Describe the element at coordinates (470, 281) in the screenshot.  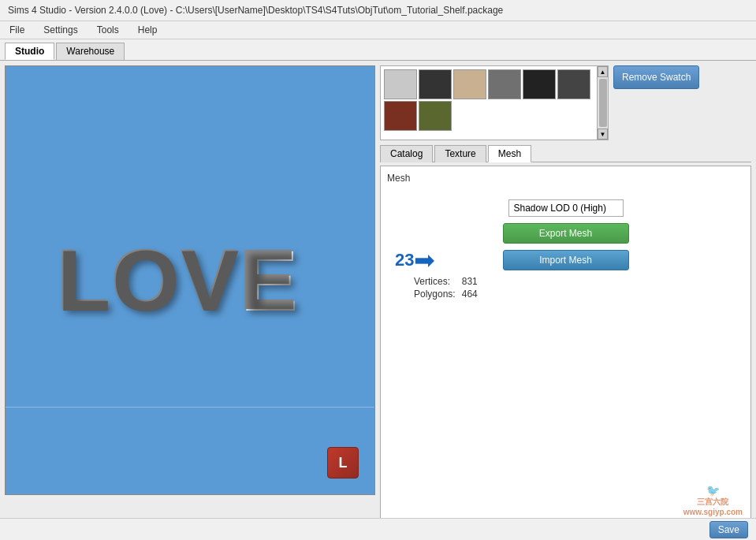
I see `vertices-value: 831` at that location.